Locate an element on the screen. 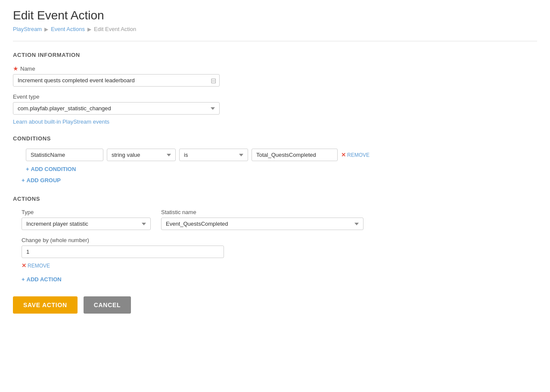 Image resolution: width=550 pixels, height=392 pixels. condition-type-select: string value number value boolean value is located at coordinates (141, 155).